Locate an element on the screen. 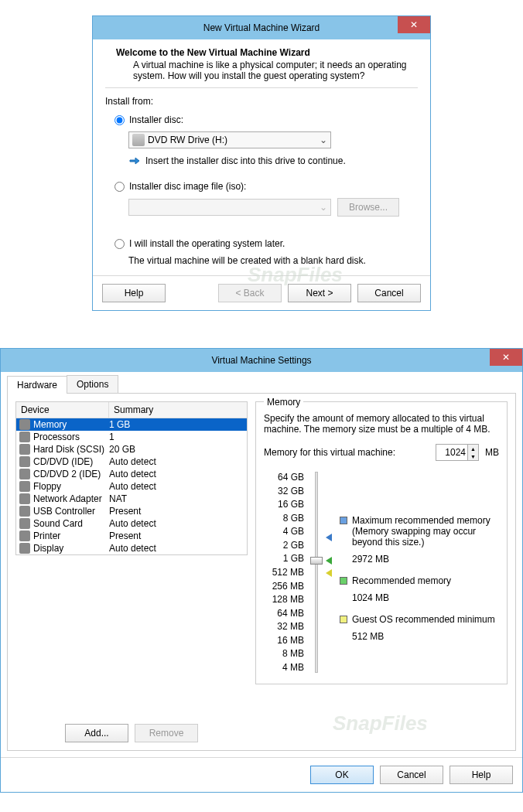  memory-spinner: ▲ ▼ is located at coordinates (457, 452).